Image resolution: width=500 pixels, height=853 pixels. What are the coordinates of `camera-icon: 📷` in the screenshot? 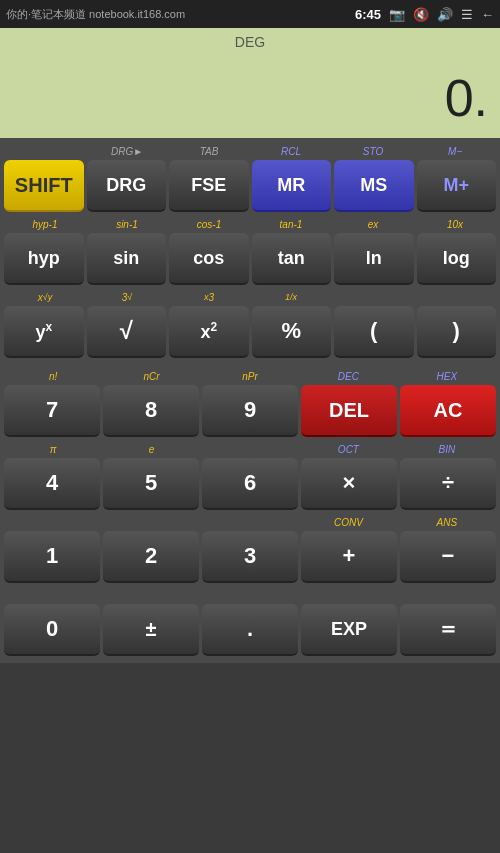 It's located at (397, 14).